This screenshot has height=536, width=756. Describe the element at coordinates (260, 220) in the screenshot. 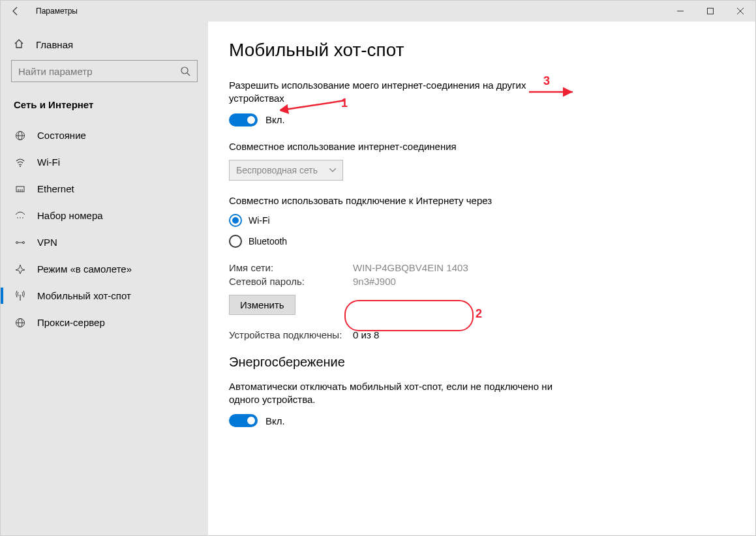

I see `radio-wifi-label: Wi-Fi` at that location.